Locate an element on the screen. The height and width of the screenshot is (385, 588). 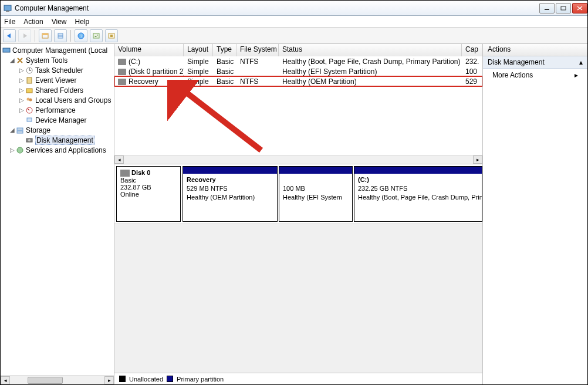
menu-bar: File Action View Help is located at coordinates (294, 22).